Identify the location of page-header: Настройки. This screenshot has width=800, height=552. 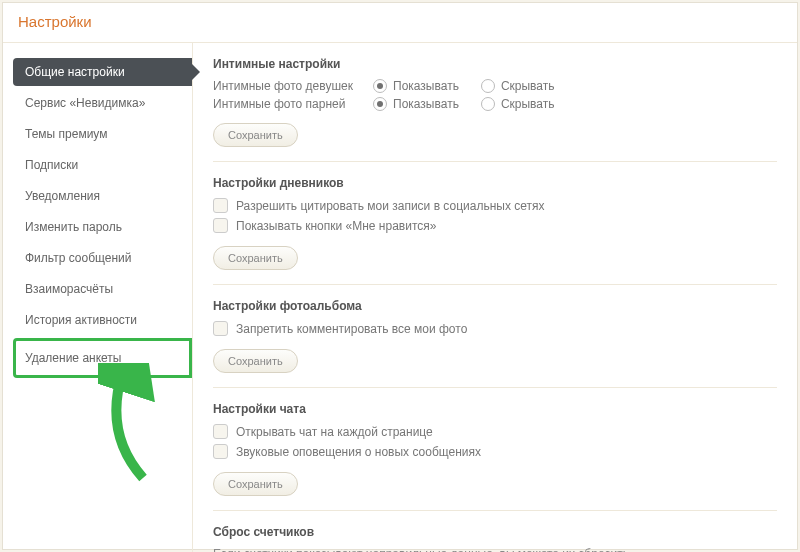
(400, 23).